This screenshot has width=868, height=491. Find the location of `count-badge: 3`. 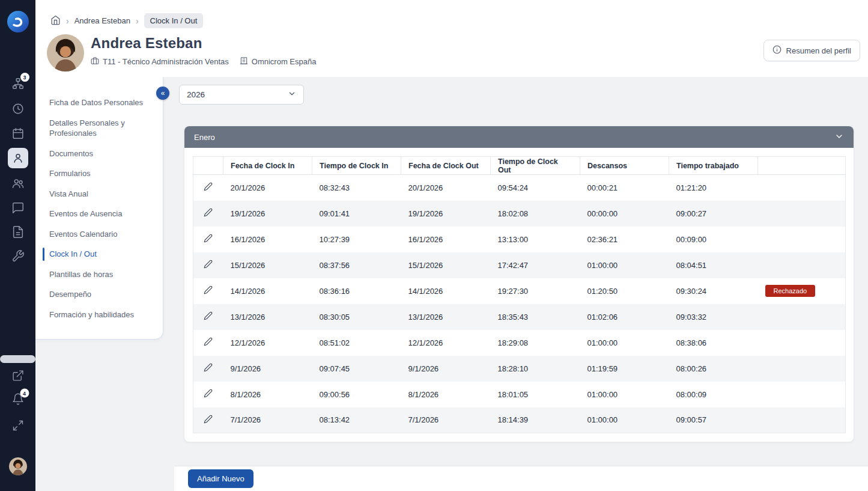

count-badge: 3 is located at coordinates (25, 77).